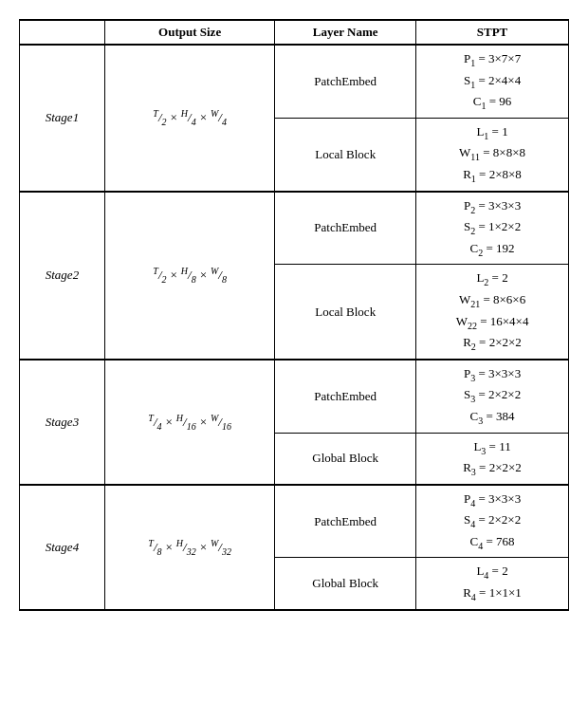  What do you see at coordinates (190, 275) in the screenshot?
I see `output-cell-2: T/2 × H/8 × W/8` at bounding box center [190, 275].